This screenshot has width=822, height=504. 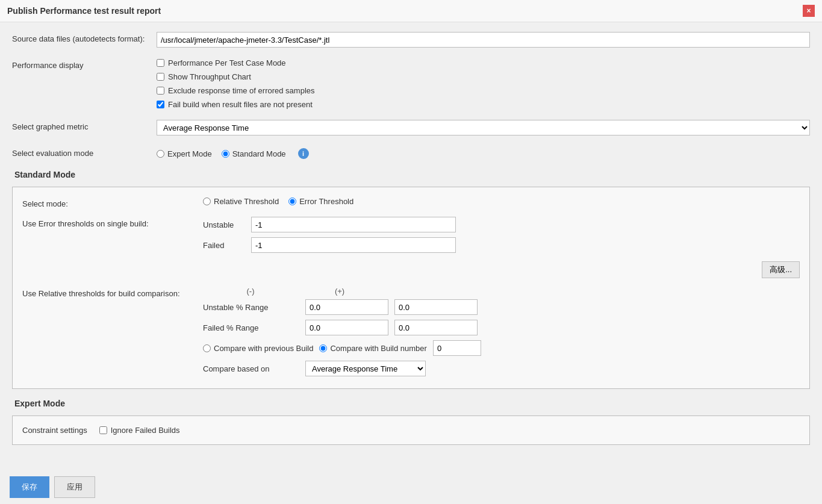 What do you see at coordinates (207, 348) in the screenshot?
I see `radio-compare-previous-input` at bounding box center [207, 348].